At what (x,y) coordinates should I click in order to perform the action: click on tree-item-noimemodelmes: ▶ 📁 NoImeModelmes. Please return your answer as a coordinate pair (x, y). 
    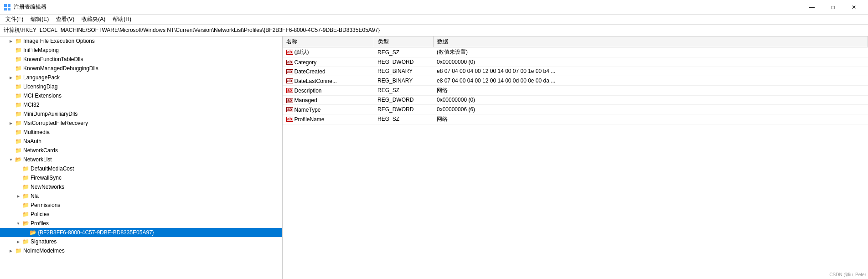
    Looking at the image, I should click on (141, 251).